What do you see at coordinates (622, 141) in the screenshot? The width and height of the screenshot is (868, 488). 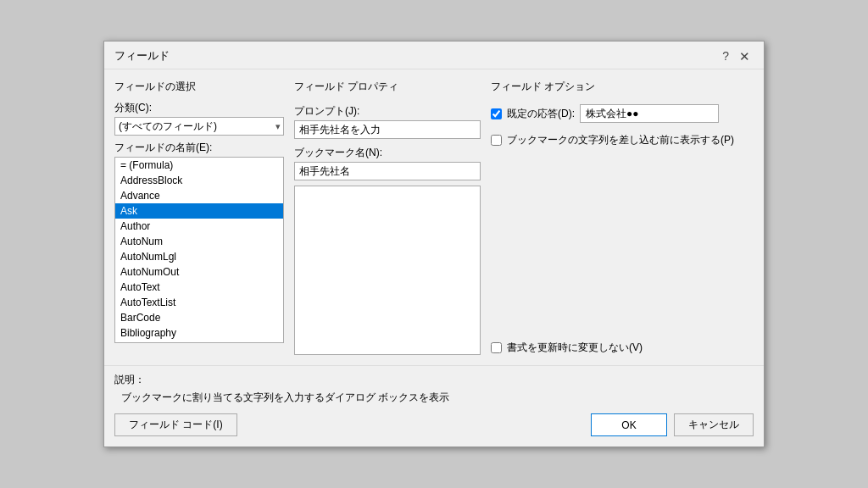 I see `show-before-row: ブックマークの文字列を差し込む前に表示する(P)` at bounding box center [622, 141].